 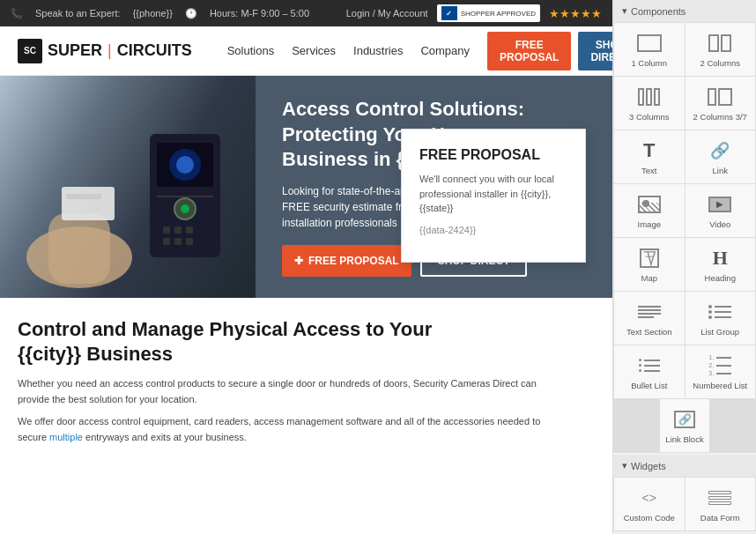 I want to click on nav-company: Company, so click(x=445, y=51).